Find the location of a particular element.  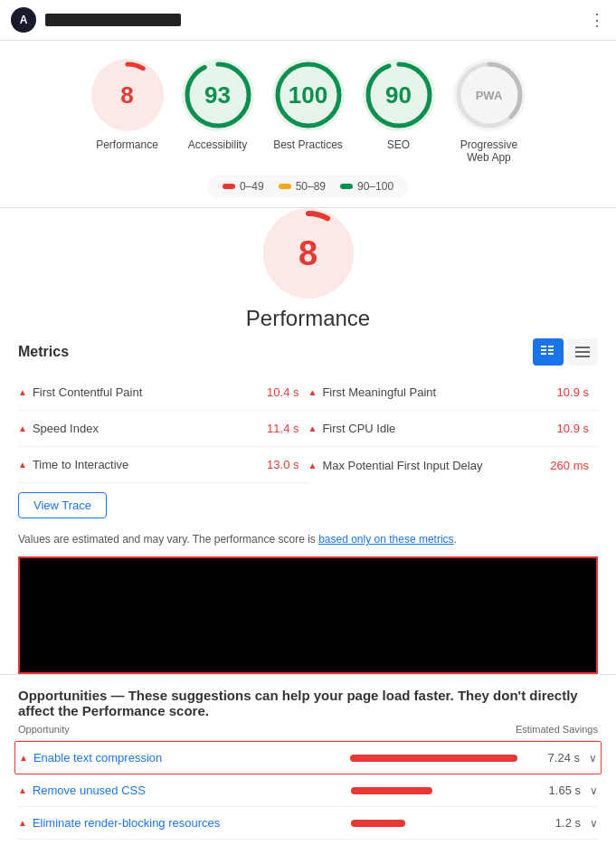

fmp-value: 10.9 s is located at coordinates (577, 393).